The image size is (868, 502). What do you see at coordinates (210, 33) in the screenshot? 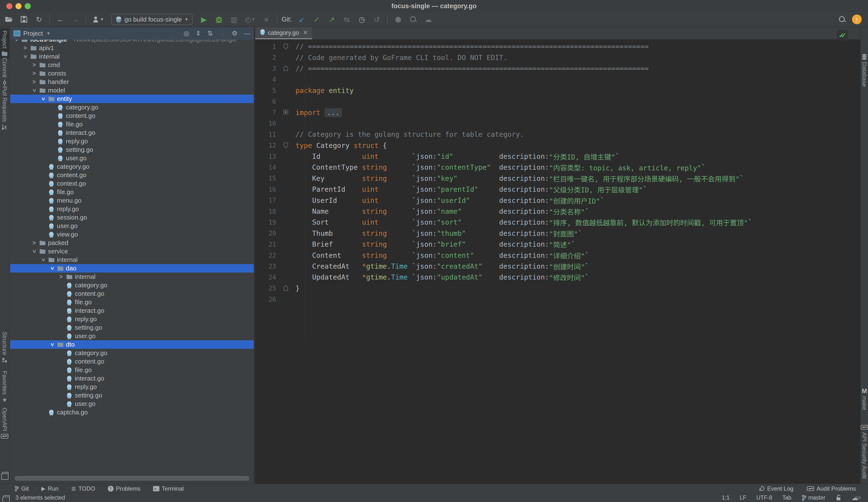
I see `collapse-all-icon: ⇅` at bounding box center [210, 33].